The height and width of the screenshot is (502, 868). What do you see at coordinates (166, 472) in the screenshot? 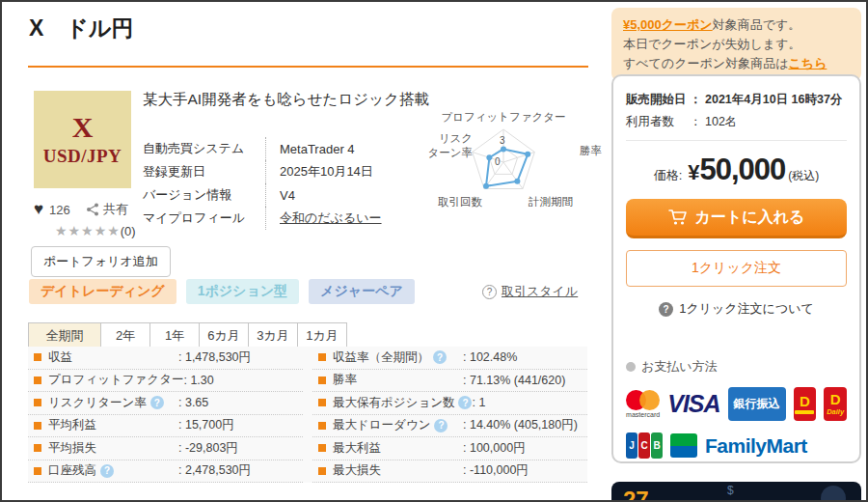
I see `stat-row-balance: 口座残高? : 2,478,530円` at bounding box center [166, 472].